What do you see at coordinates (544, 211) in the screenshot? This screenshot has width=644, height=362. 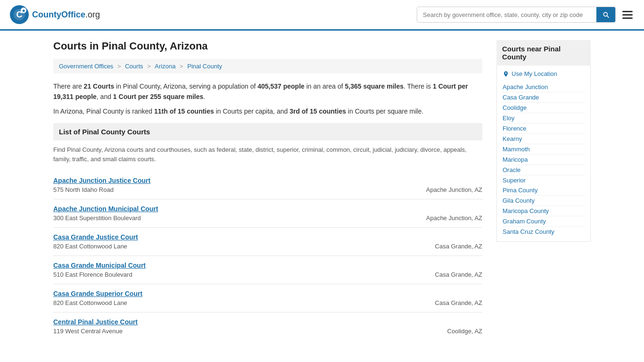 I see `sidebar-counties: Pima CountyGila CountyMaricopa CountyGra…` at bounding box center [544, 211].